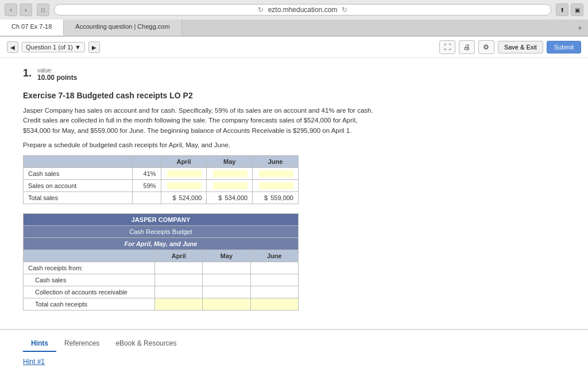  I want to click on table-row: Cash sales, so click(161, 279).